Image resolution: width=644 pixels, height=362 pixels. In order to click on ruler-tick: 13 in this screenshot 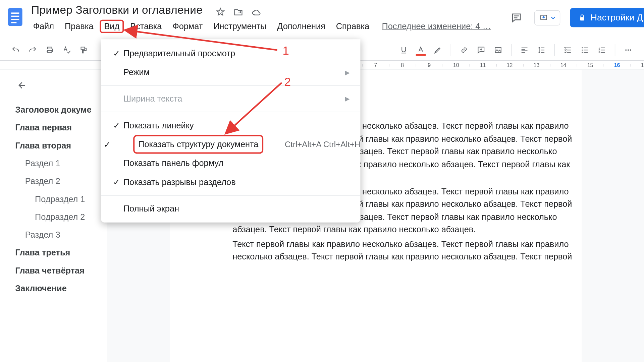, I will do `click(537, 65)`.